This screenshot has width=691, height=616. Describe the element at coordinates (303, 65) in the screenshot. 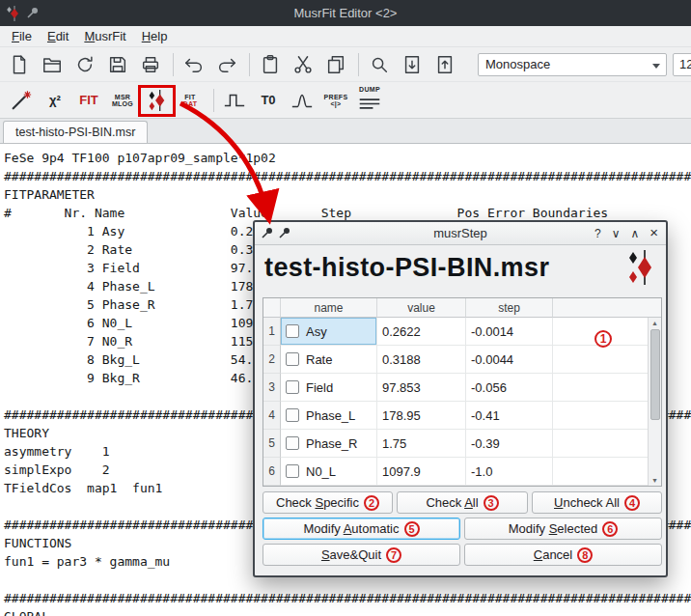

I see `cut-button` at that location.